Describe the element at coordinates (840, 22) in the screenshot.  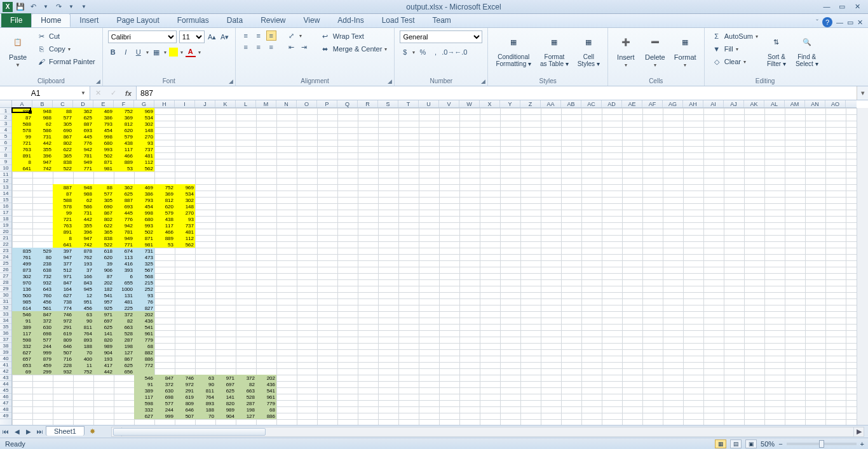
I see `doc-minimize-icon: —` at that location.